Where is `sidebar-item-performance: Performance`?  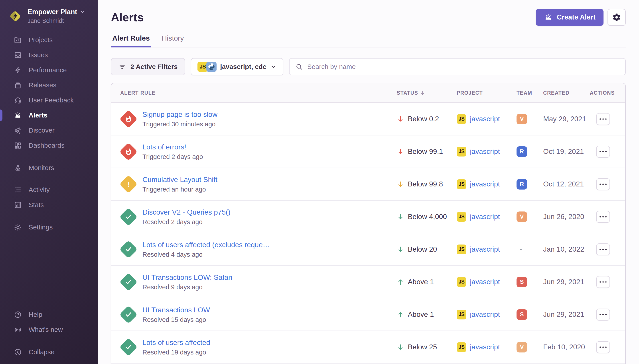
sidebar-item-performance: Performance is located at coordinates (49, 70).